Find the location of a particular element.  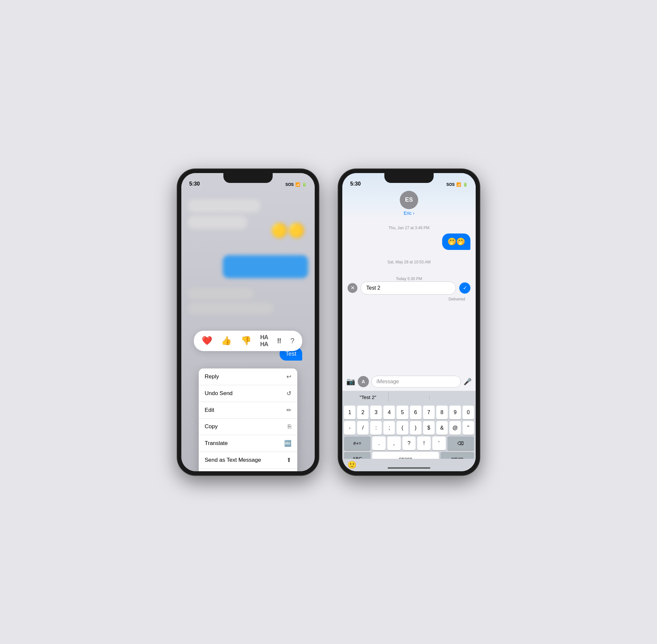

key-1: 1 is located at coordinates (350, 413).